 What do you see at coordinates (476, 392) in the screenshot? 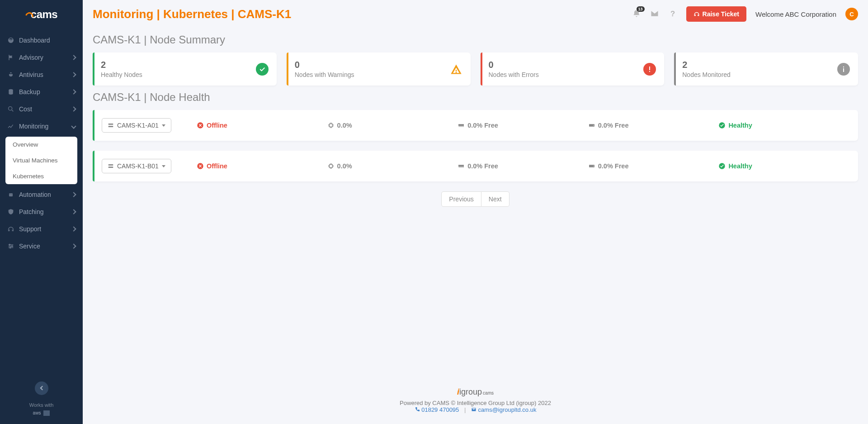
I see `footer-brand: iigroupcams` at bounding box center [476, 392].